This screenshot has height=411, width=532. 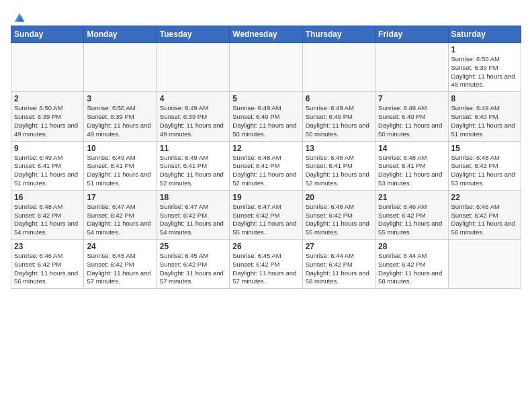 What do you see at coordinates (193, 197) in the screenshot?
I see `day-number: 18` at bounding box center [193, 197].